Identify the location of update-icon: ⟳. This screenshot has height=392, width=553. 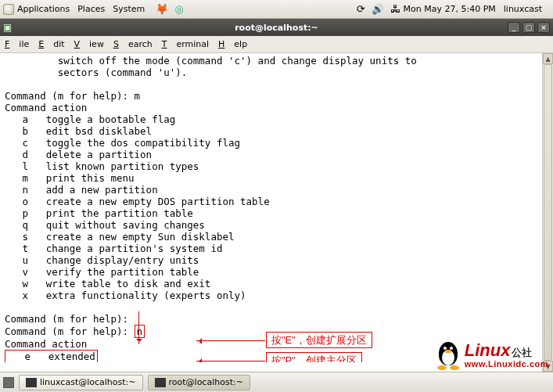
(361, 9).